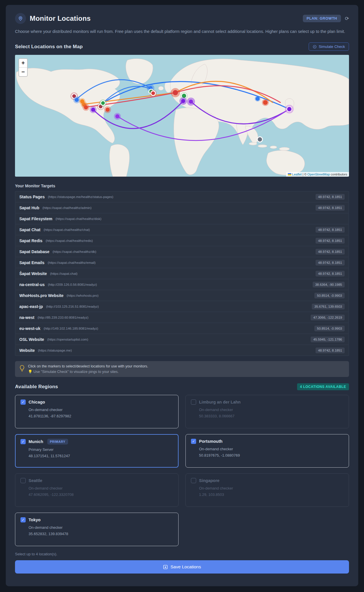 This screenshot has height=592, width=364. I want to click on target-row: eu-west-uk(http://149.102.146.185:8081/r…, so click(182, 328).